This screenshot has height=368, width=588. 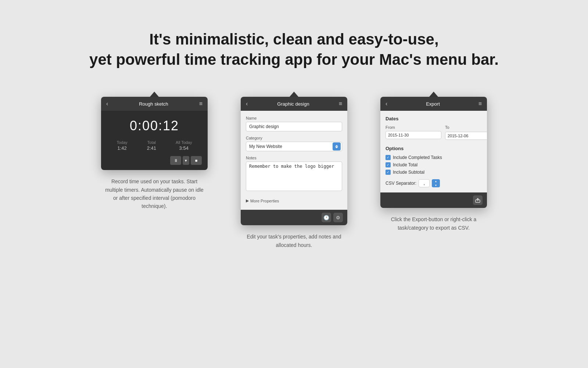 What do you see at coordinates (154, 146) in the screenshot?
I see `timer-stats: Today 1:42 Total 2:41 All Today 3:54` at bounding box center [154, 146].